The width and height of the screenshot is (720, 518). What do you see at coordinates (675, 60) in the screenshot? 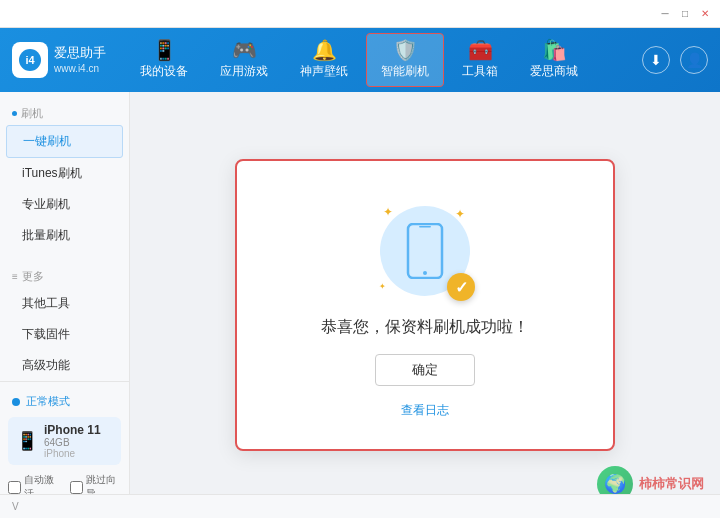
I see `header-right: ⬇ 👤` at bounding box center [675, 60].